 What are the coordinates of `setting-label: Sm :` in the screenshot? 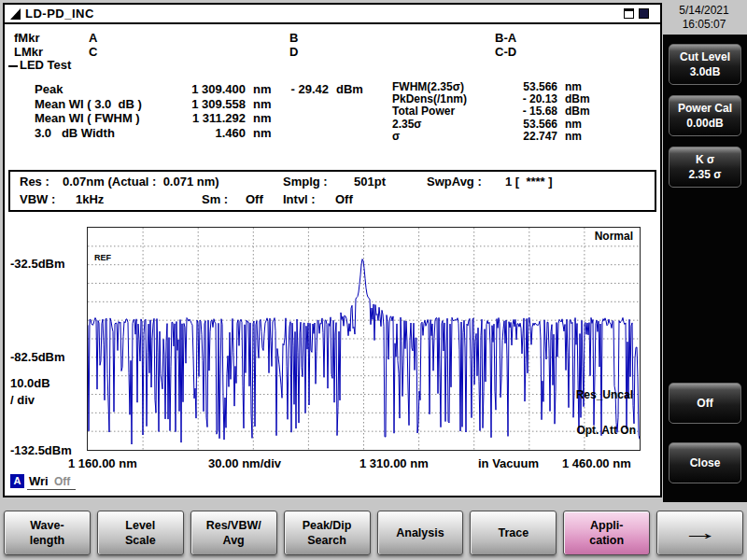 It's located at (215, 200).